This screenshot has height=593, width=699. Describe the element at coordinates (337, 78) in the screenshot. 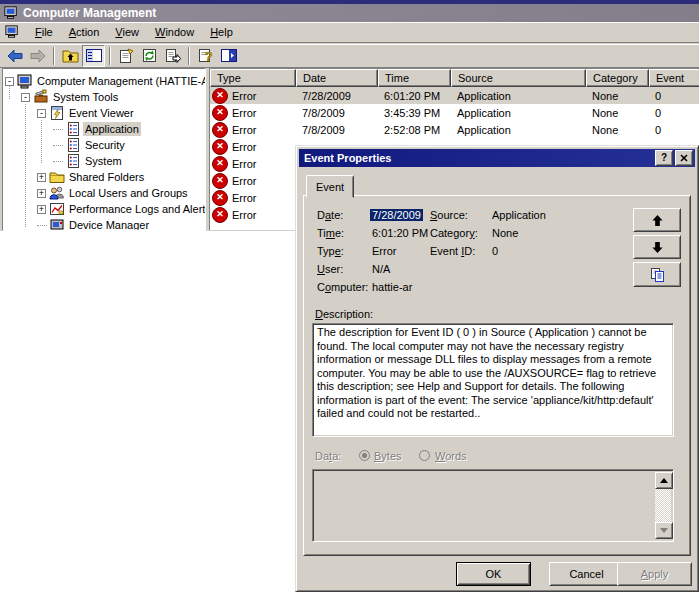

I see `column-header-date: Date` at that location.